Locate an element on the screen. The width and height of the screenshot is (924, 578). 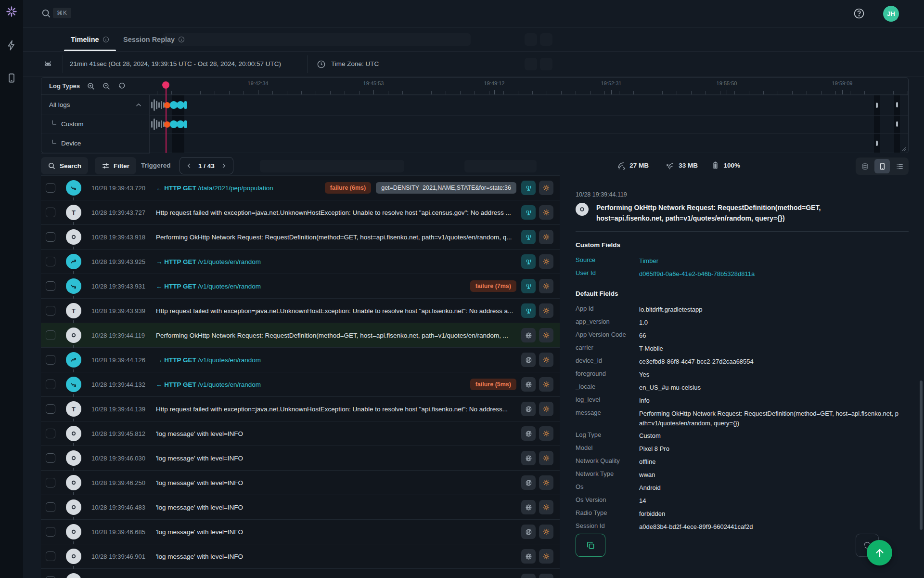
devices-icon is located at coordinates (12, 78).